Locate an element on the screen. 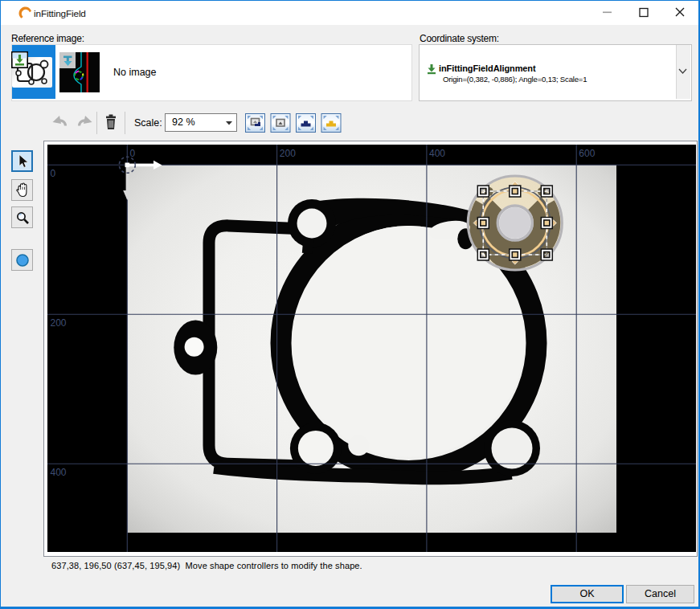  svg-text: 600 is located at coordinates (587, 153).